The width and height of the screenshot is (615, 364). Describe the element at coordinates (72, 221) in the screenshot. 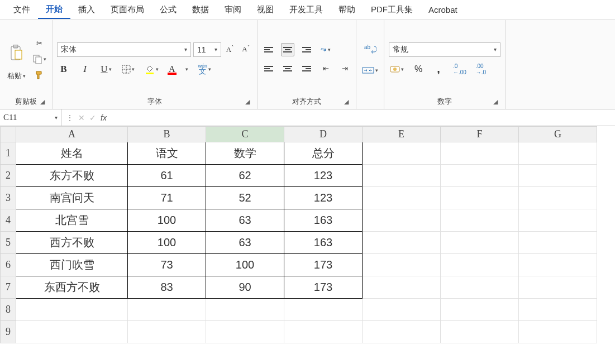

I see `cell-A4: 北宫雪` at that location.